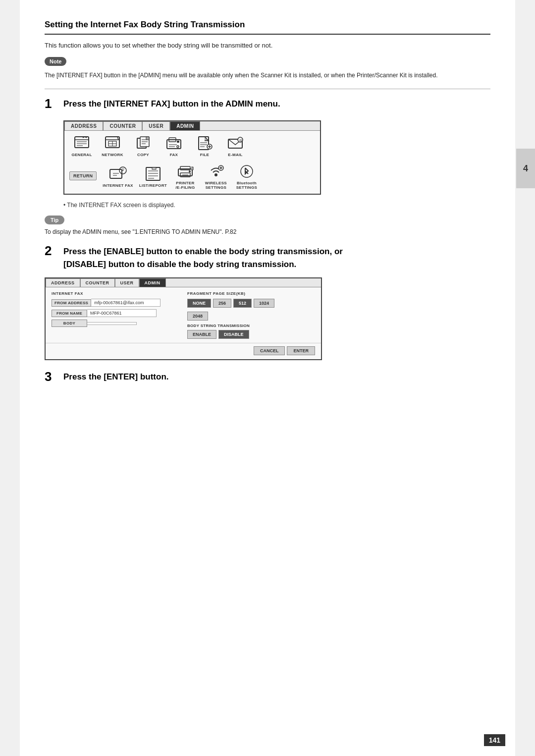  I want to click on ifax-tabs: ADDRESS COUNTER USER ADMIN, so click(183, 283).